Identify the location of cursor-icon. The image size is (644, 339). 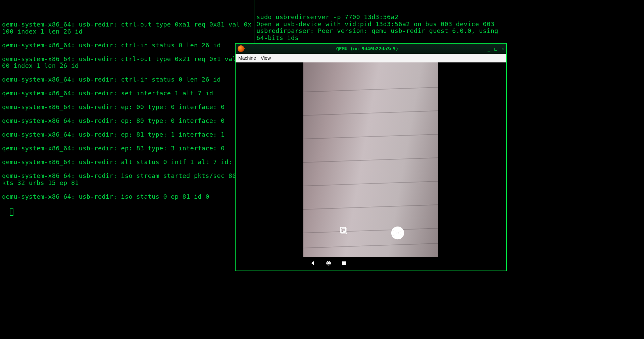
(11, 212).